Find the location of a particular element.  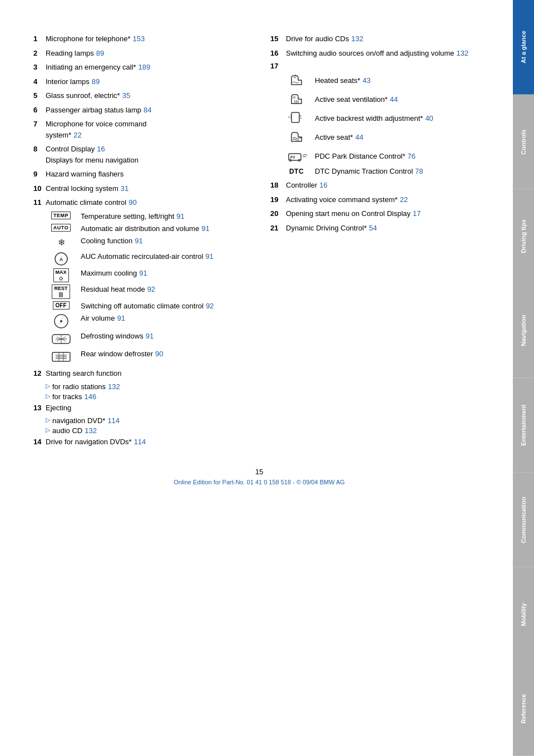

climate-subgroup: TEMP Temperature setting, left/right91 A… is located at coordinates (147, 288).